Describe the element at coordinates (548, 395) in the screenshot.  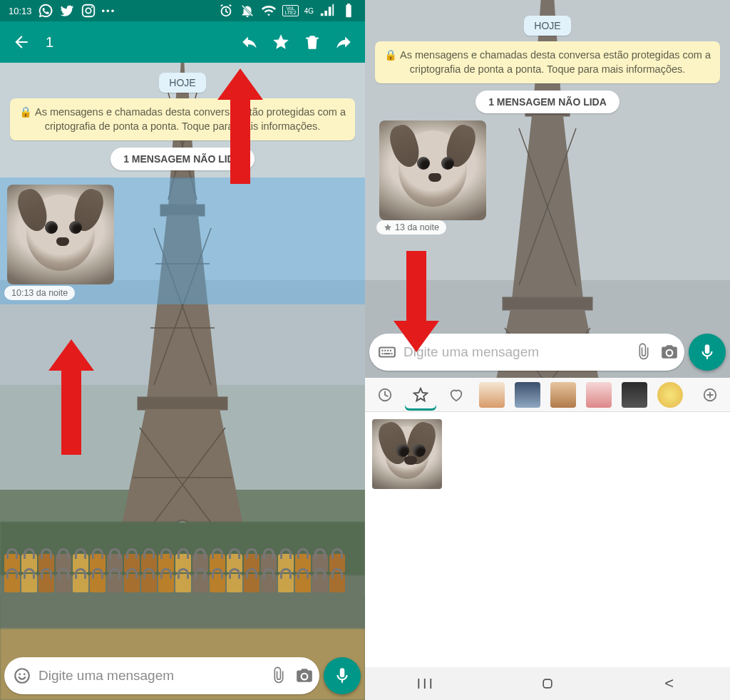
I see `sticker-picker-tabs` at that location.